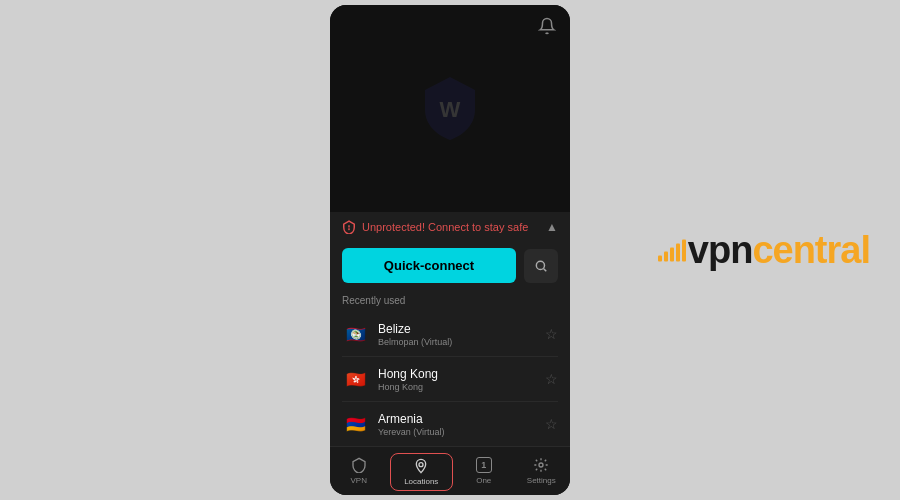 This screenshot has width=900, height=500. I want to click on armenia-star-icon: ☆, so click(552, 424).